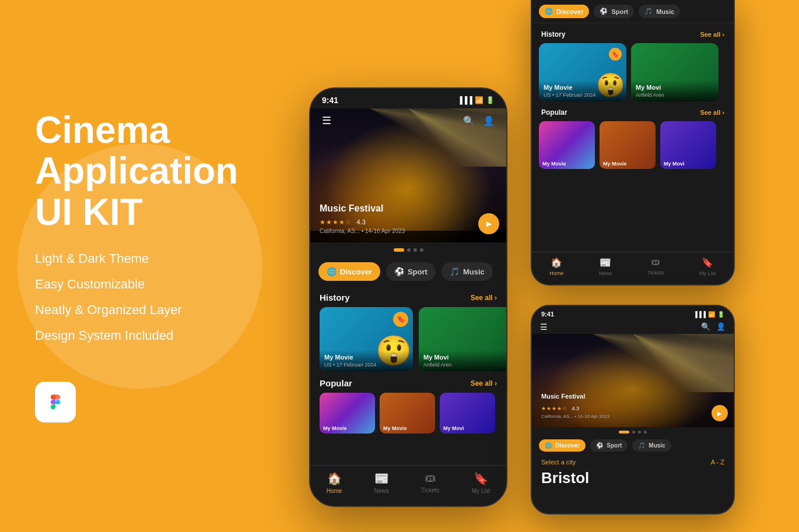  What do you see at coordinates (430, 482) in the screenshot?
I see `nav-tickets: 🎟 Tickets` at bounding box center [430, 482].